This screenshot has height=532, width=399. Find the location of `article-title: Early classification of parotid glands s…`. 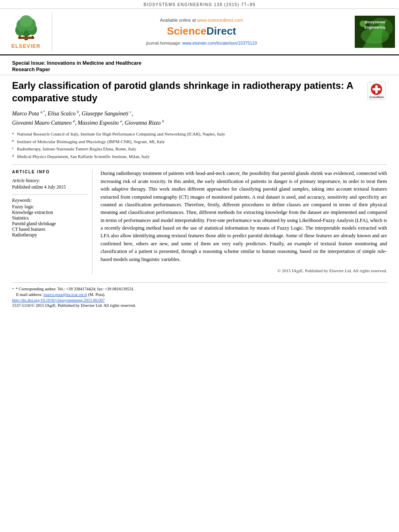

article-title: Early classification of parotid glands s… is located at coordinates (187, 92).